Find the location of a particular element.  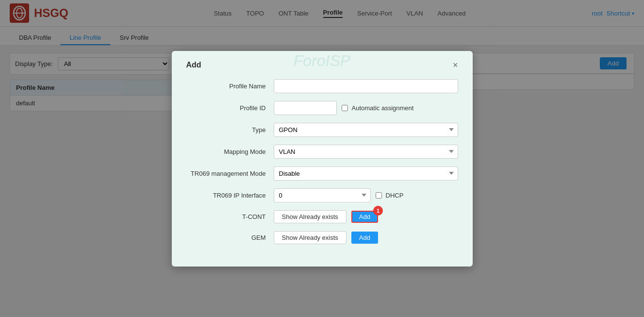

profile-name-label: Profile Name is located at coordinates (230, 86).